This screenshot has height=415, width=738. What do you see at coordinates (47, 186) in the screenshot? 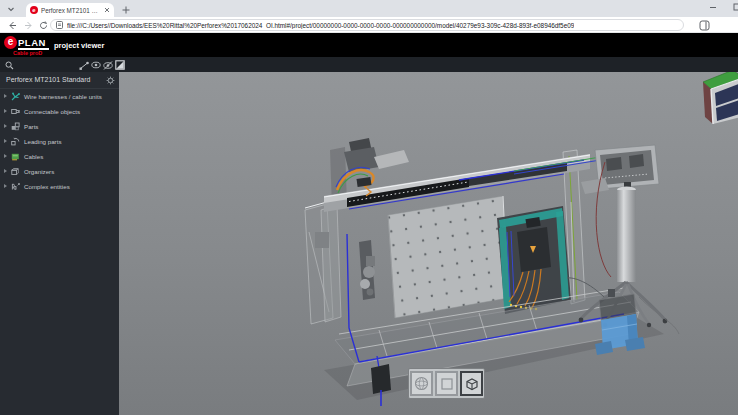
I see `sidebar-item-label: Complex entities` at bounding box center [47, 186].